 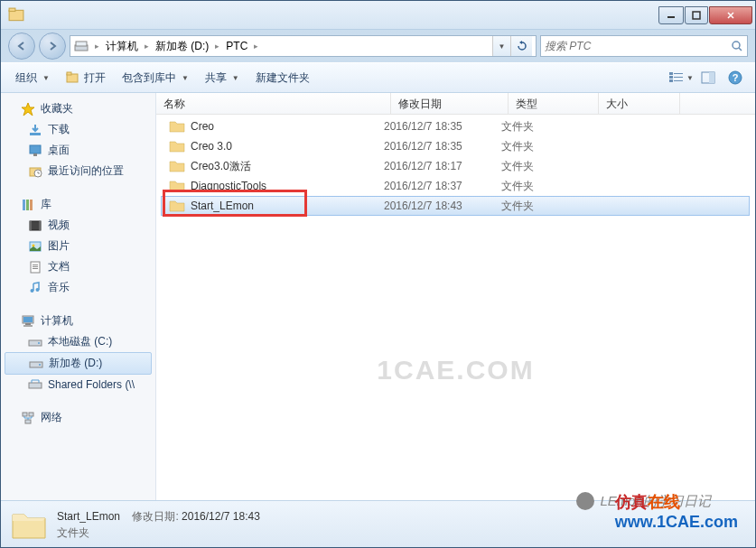 What do you see at coordinates (86, 78) in the screenshot?
I see `open-button: 打开` at bounding box center [86, 78].